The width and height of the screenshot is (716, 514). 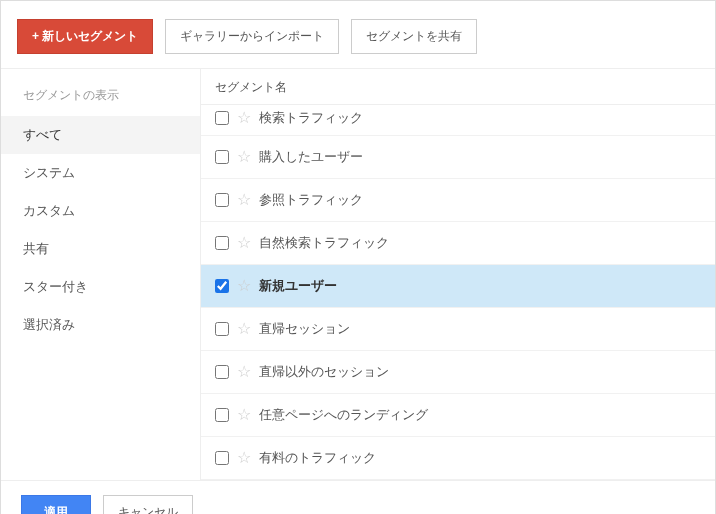 What do you see at coordinates (458, 120) in the screenshot?
I see `segment-row: ☆検索トラフィック` at bounding box center [458, 120].